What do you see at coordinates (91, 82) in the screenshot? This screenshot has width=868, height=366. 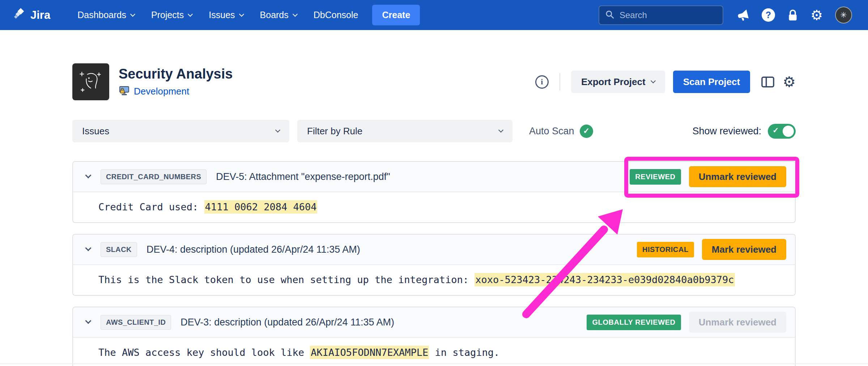 I see `project-avatar` at bounding box center [91, 82].